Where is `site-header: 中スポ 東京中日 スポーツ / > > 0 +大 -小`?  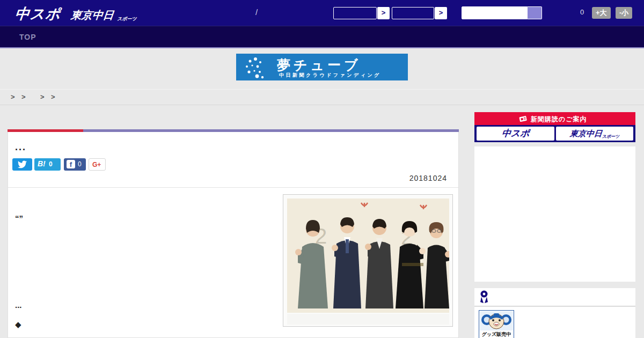
site-header: 中スポ 東京中日 スポーツ / > > 0 +大 -小 is located at coordinates (322, 13).